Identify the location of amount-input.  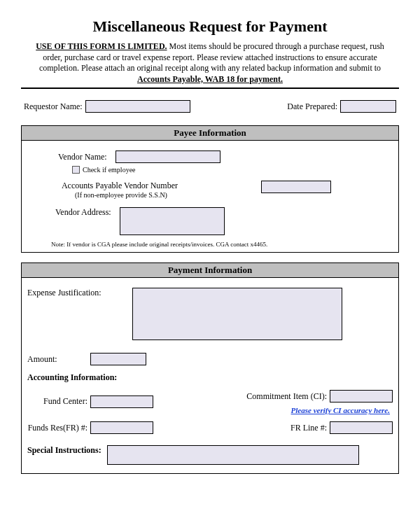
(118, 359).